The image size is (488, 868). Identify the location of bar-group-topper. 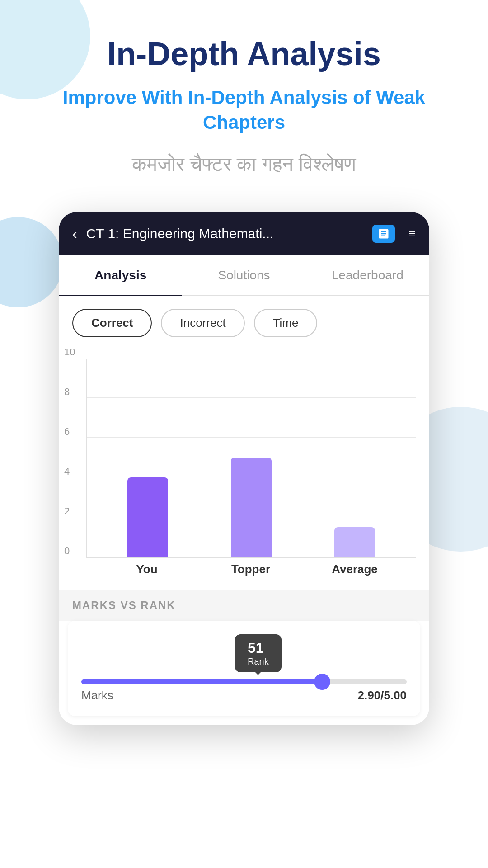
(251, 507).